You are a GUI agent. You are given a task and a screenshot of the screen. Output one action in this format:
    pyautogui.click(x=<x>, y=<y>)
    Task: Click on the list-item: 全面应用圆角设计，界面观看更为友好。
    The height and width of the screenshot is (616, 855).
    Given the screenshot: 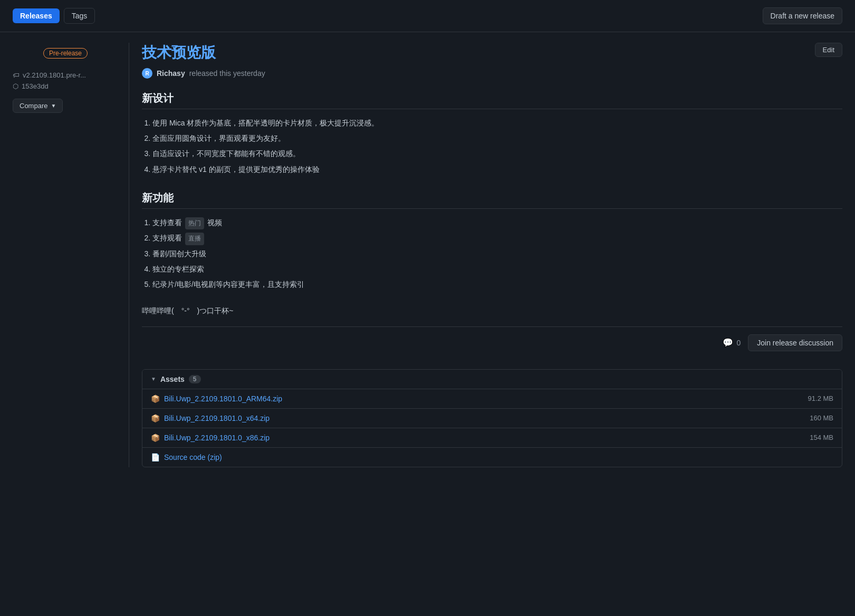 What is the action you would take?
    pyautogui.click(x=497, y=138)
    